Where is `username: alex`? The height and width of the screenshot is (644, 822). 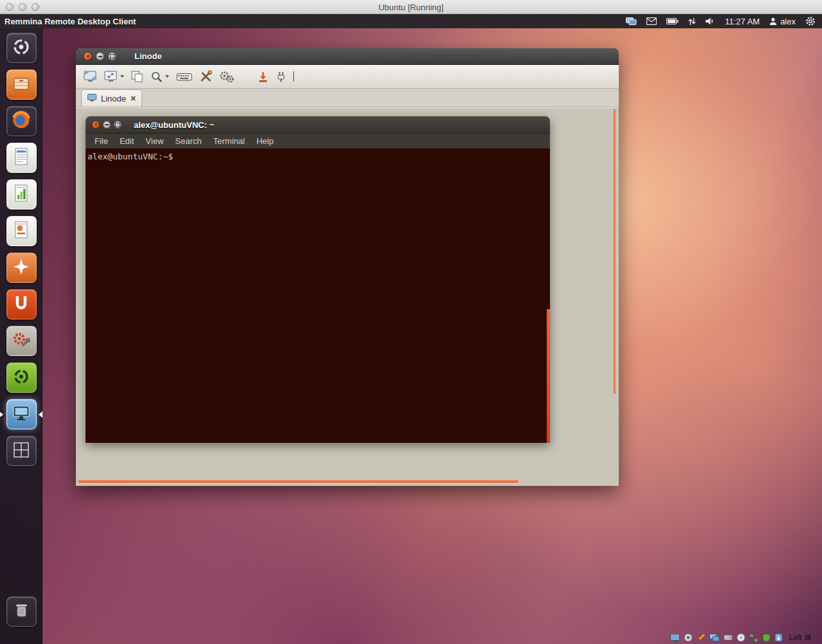
username: alex is located at coordinates (788, 22).